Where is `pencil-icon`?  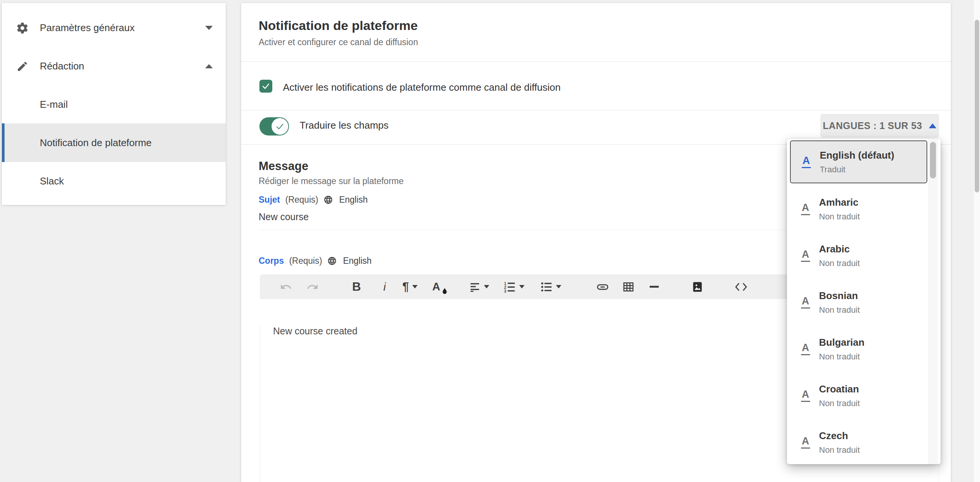
pencil-icon is located at coordinates (22, 66).